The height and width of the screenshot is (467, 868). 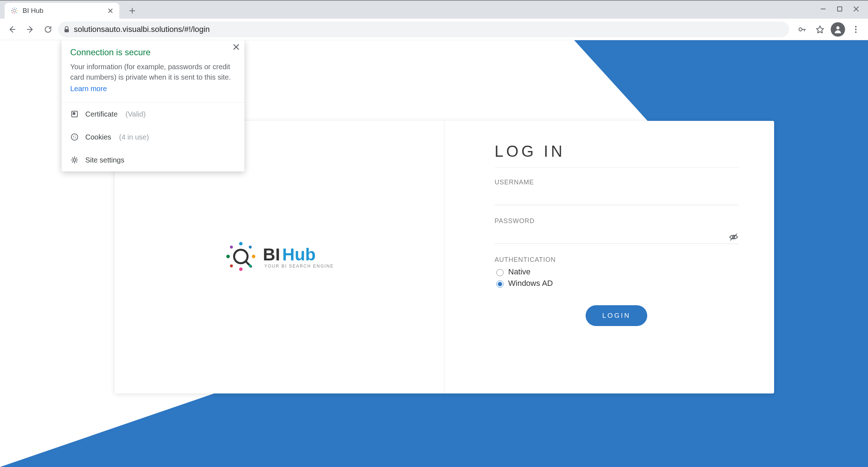 I want to click on certificate-icon, so click(x=75, y=114).